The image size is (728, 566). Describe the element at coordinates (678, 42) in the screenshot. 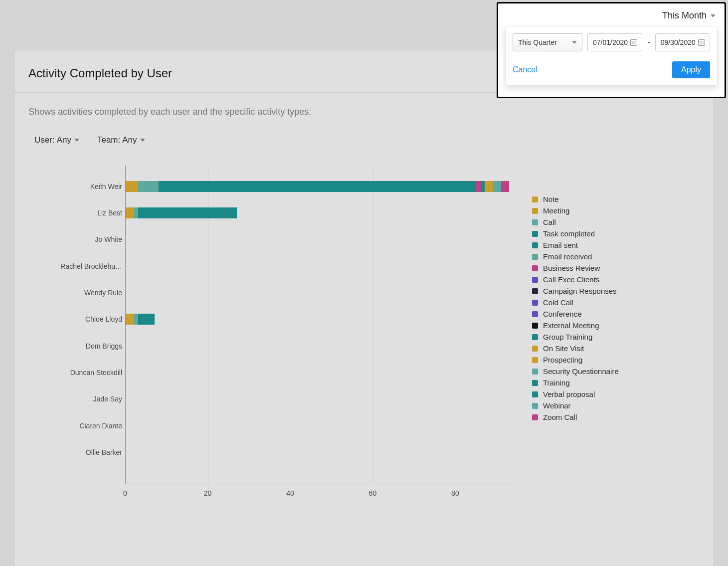

I see `date-end-value: 09/30/2020` at that location.